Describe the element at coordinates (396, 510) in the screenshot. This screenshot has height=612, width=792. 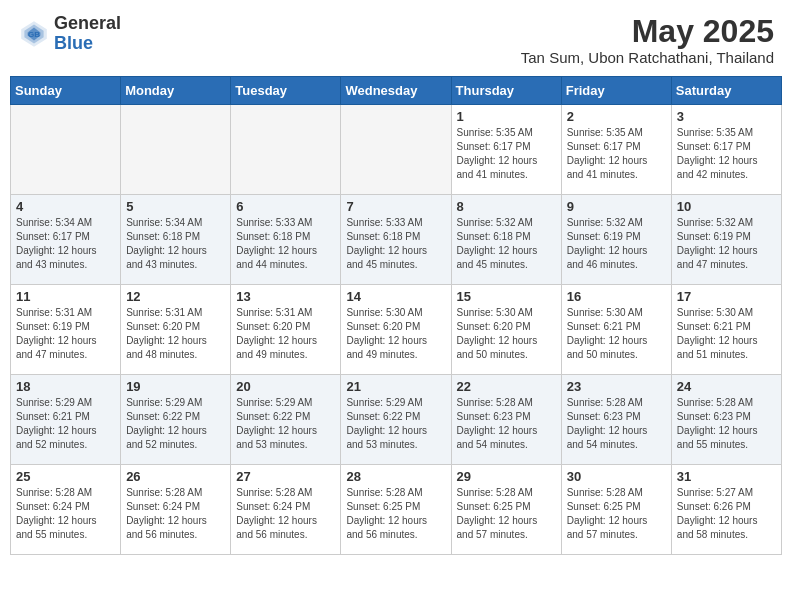
I see `calendar-day-cell: 28Sunrise: 5:28 AM Sunset: 6:25 PM Dayli…` at that location.